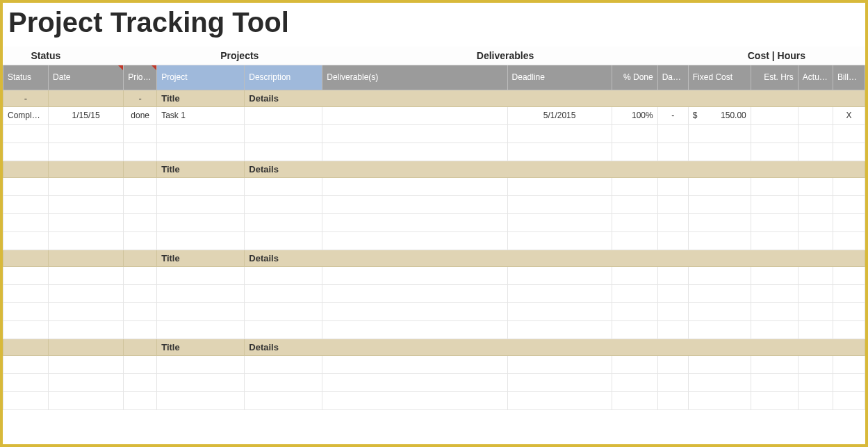  What do you see at coordinates (81, 56) in the screenshot?
I see `section-status: Status` at bounding box center [81, 56].